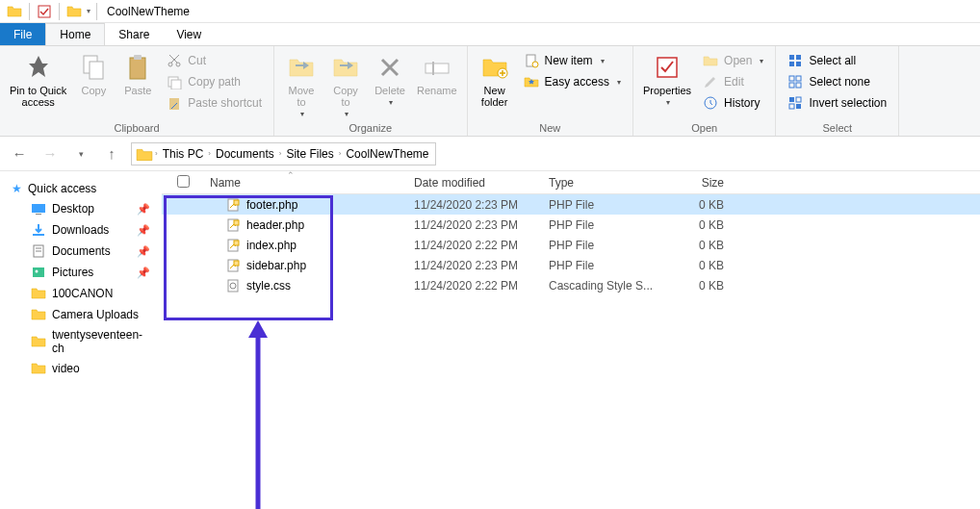 The width and height of the screenshot is (980, 509). What do you see at coordinates (214, 82) in the screenshot?
I see `copy-path-button: Copy path` at bounding box center [214, 82].